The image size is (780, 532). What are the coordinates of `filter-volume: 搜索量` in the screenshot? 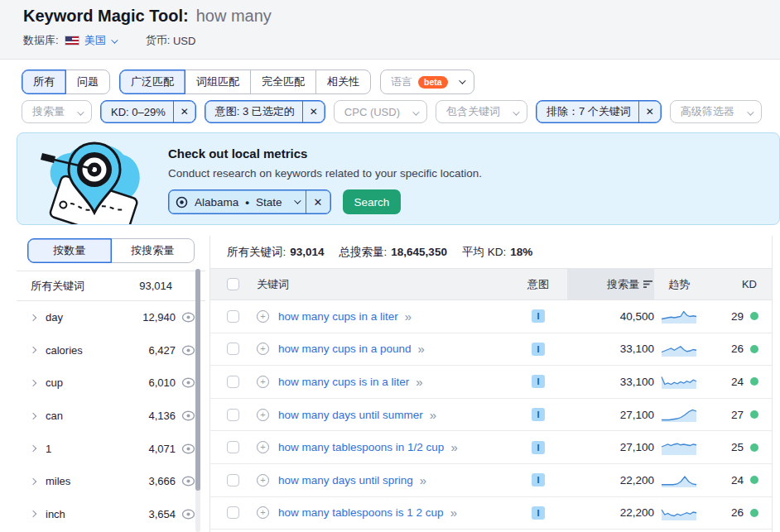 It's located at (56, 112).